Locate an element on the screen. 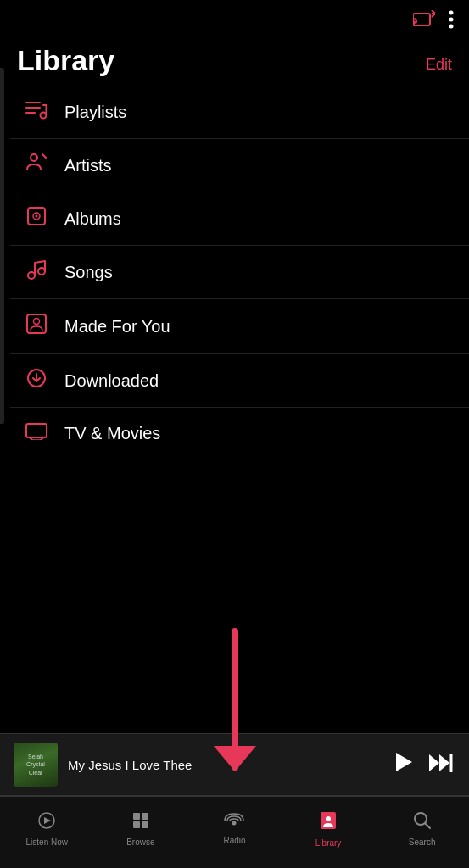  menu-item-artists: Artists is located at coordinates (239, 166).